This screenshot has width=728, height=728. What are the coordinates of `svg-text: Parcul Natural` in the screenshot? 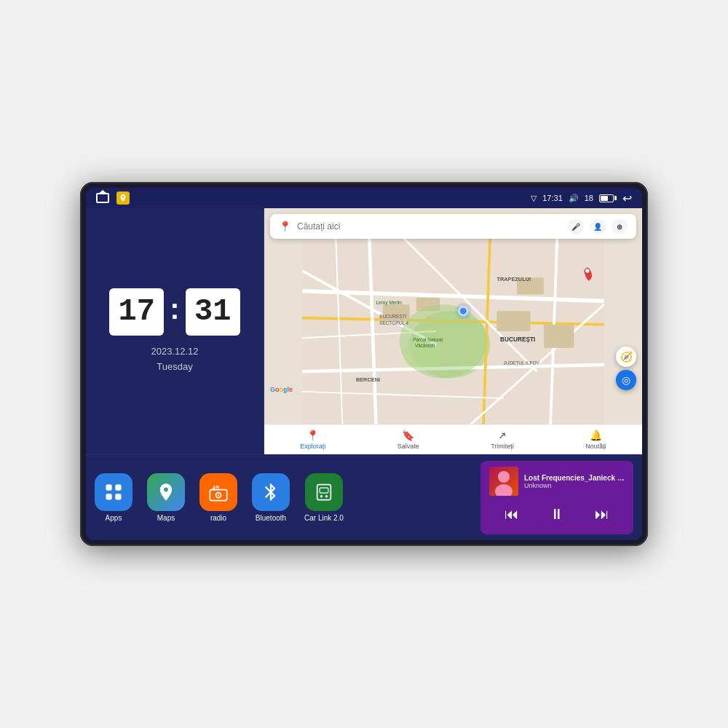 It's located at (428, 339).